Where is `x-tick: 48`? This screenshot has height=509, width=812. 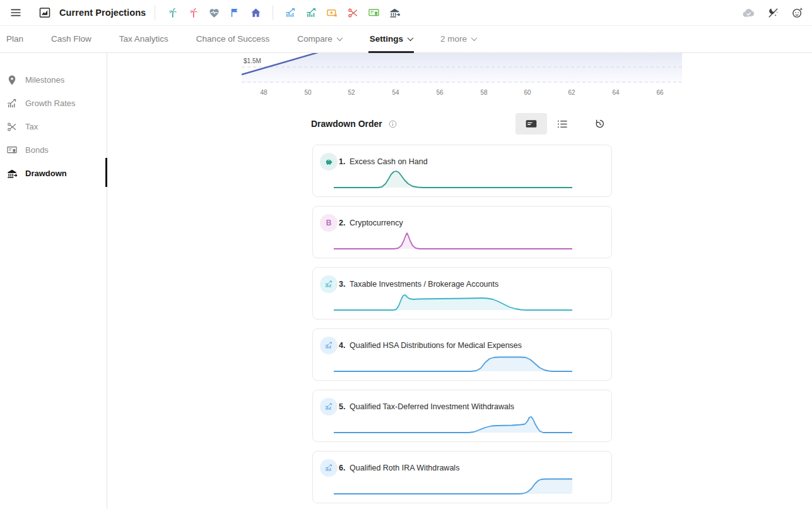 x-tick: 48 is located at coordinates (264, 92).